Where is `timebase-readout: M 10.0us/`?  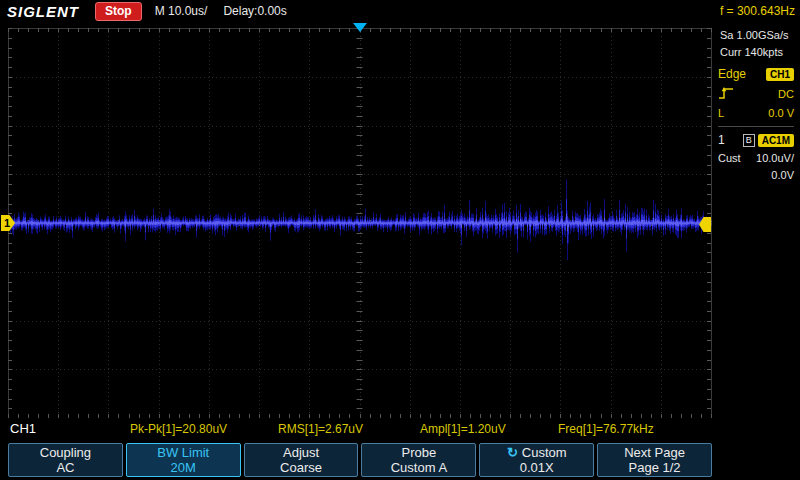
timebase-readout: M 10.0us/ is located at coordinates (182, 11).